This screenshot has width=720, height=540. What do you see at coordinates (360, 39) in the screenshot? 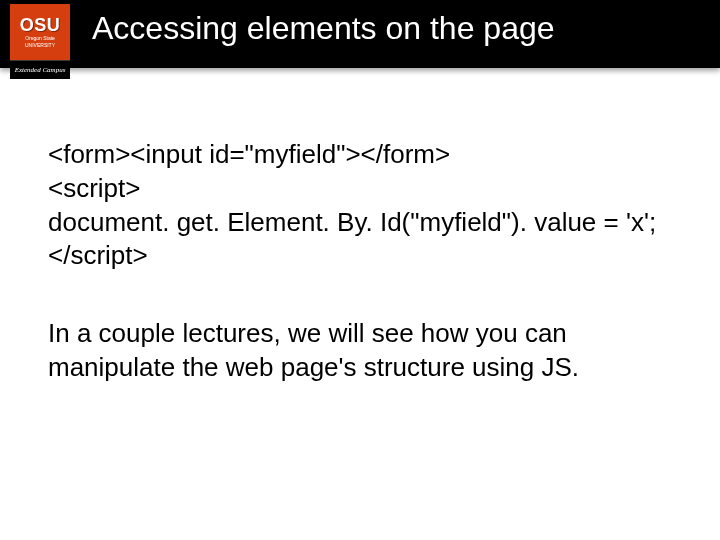
I see `slide-header: OSU Oregon State UNIVERSITY Extended Cam…` at bounding box center [360, 39].